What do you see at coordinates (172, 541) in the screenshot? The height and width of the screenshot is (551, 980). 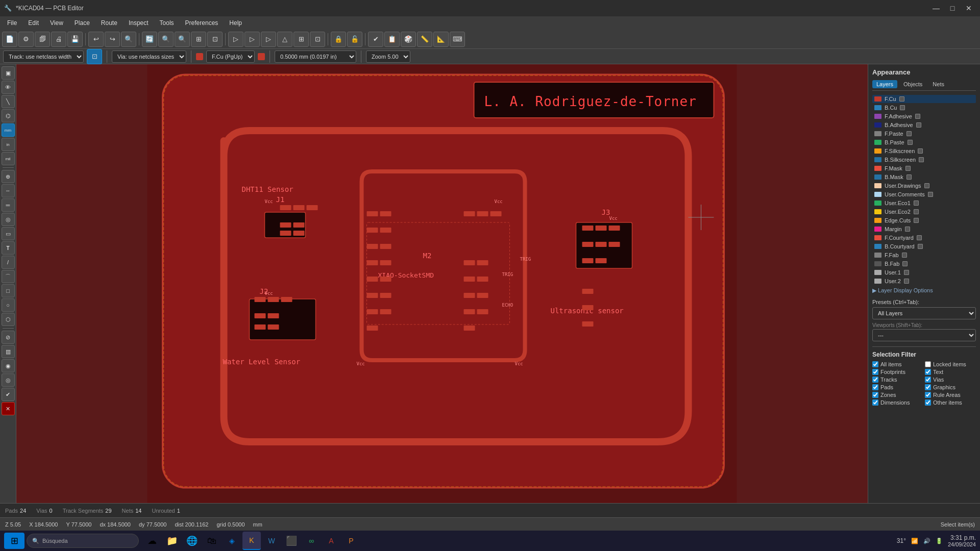 I see `taskbar-app-explorer: 📁` at bounding box center [172, 541].